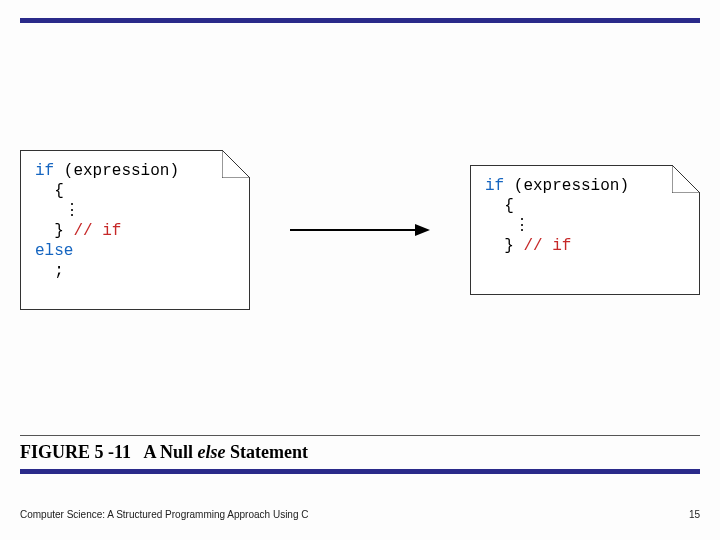  I want to click on page-number: 15, so click(694, 514).